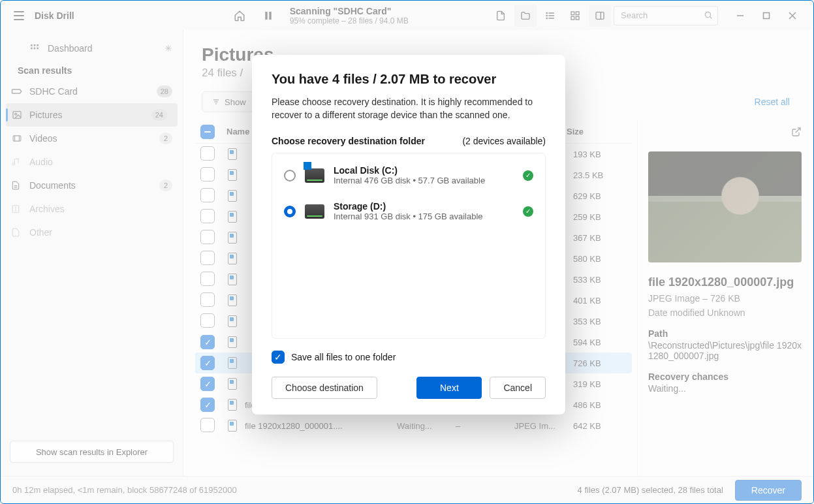 The width and height of the screenshot is (814, 504). Describe the element at coordinates (449, 388) in the screenshot. I see `next-button: Next` at that location.